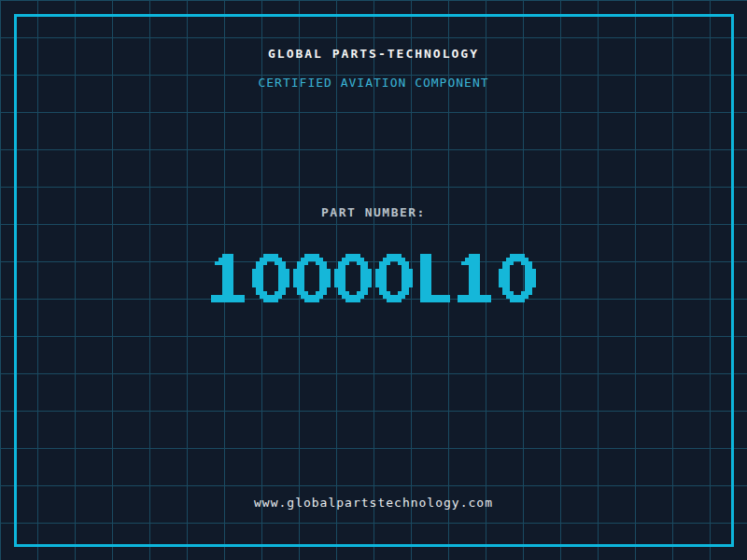 The height and width of the screenshot is (560, 747). Describe the element at coordinates (374, 54) in the screenshot. I see `company-name: GLOBAL PARTS-TECHNOLOGY` at that location.